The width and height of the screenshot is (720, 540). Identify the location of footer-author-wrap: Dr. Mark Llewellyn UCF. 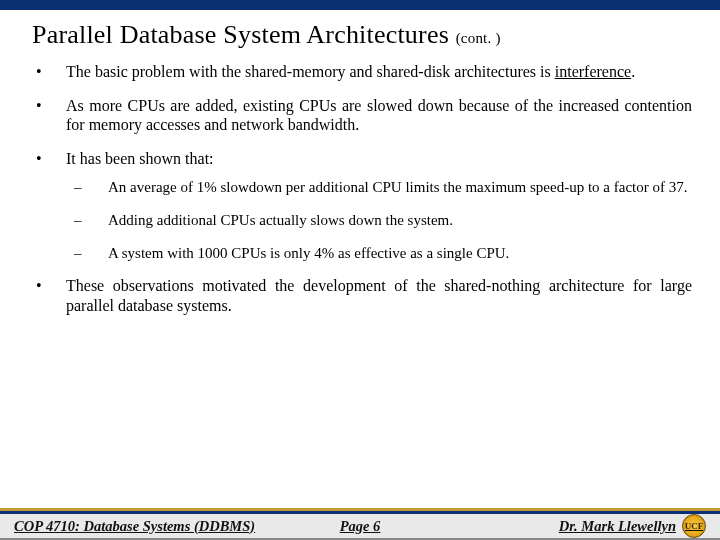
(632, 526).